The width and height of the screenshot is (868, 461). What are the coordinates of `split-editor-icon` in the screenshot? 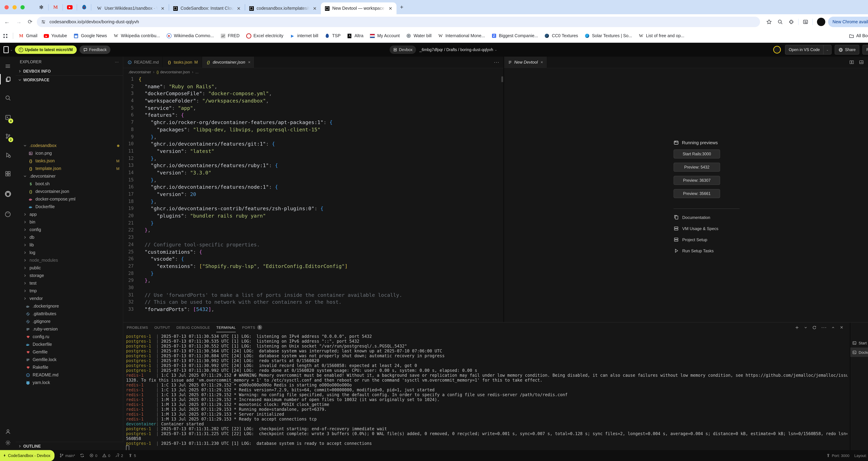 It's located at (852, 62).